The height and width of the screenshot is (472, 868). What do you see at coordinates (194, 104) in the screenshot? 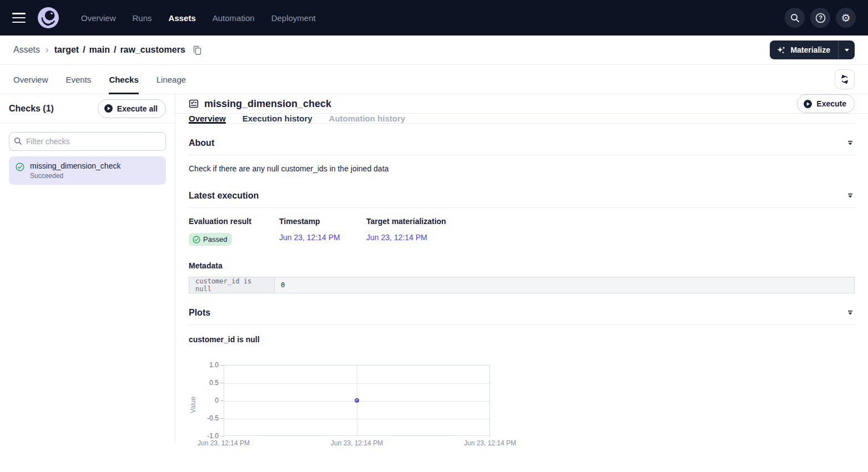
I see `asset-check-icon` at bounding box center [194, 104].